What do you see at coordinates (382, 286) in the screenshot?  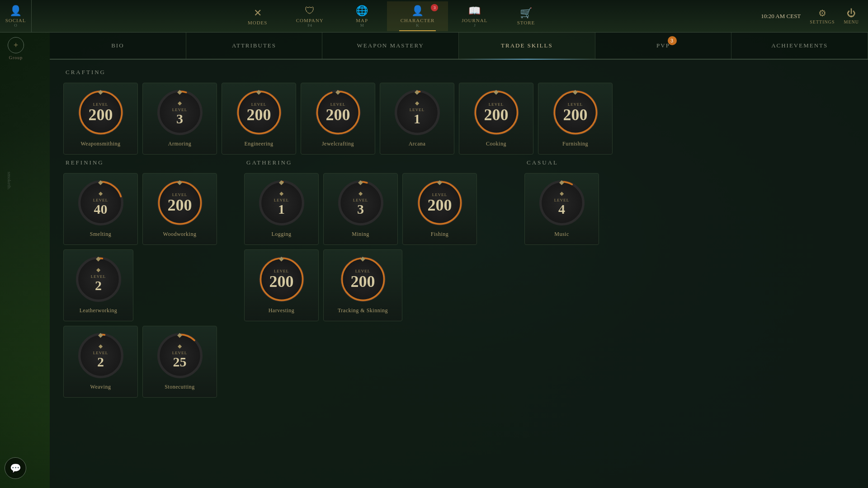 I see `gathering-row2: LEVEL 200 ◆ Harvesting` at bounding box center [382, 286].